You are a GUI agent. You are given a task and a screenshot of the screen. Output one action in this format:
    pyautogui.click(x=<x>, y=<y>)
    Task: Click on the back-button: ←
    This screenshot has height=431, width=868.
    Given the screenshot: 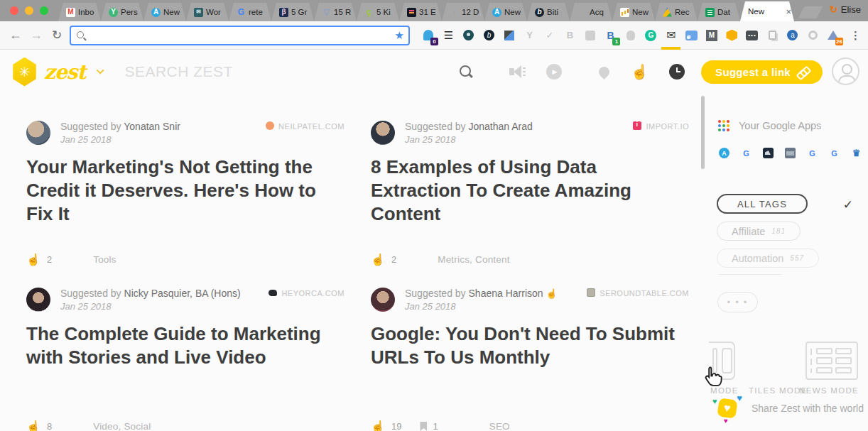 What is the action you would take?
    pyautogui.click(x=16, y=36)
    